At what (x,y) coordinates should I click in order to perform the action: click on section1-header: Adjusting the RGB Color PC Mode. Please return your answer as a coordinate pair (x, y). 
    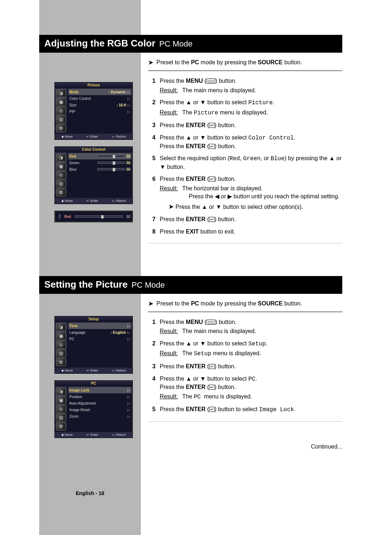
    Looking at the image, I should click on (191, 44).